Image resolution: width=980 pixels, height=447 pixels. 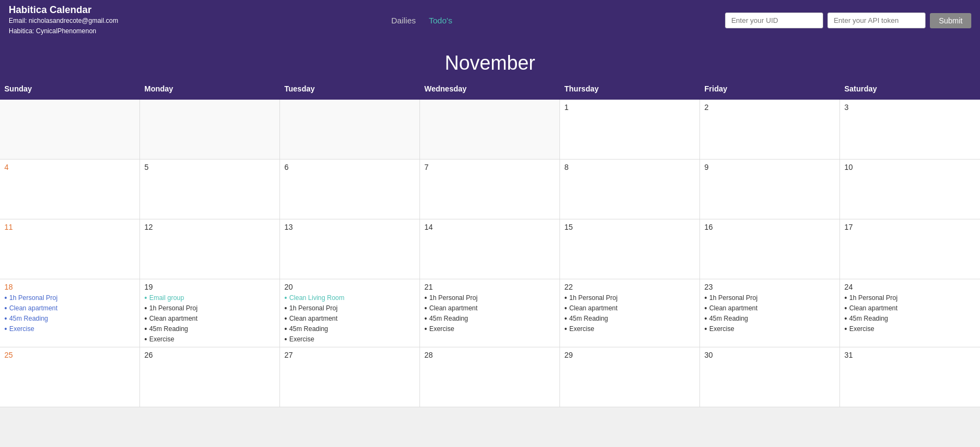 I want to click on header-tuesday: Tuesday, so click(x=350, y=90).